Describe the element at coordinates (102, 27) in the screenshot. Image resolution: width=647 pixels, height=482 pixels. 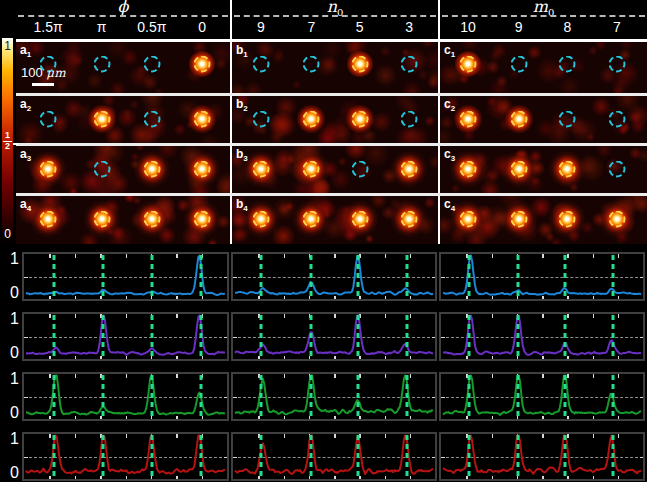
I see `axis-tick-label: π` at that location.